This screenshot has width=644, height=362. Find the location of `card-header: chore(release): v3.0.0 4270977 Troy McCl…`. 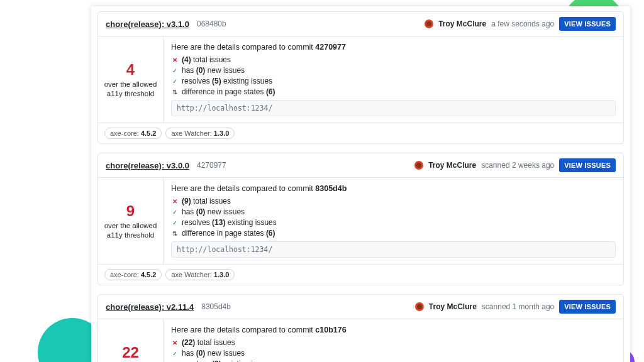

card-header: chore(release): v3.0.0 4270977 Troy McCl… is located at coordinates (361, 166).